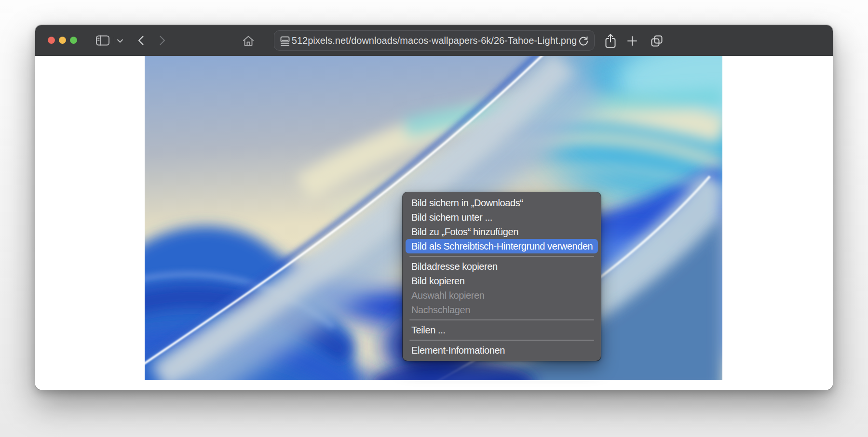  What do you see at coordinates (502, 330) in the screenshot?
I see `menu-item: Teilen ...` at bounding box center [502, 330].